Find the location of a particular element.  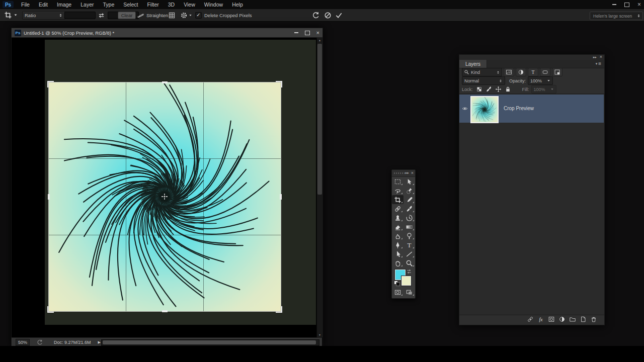

menu-item-view: View is located at coordinates (189, 5).